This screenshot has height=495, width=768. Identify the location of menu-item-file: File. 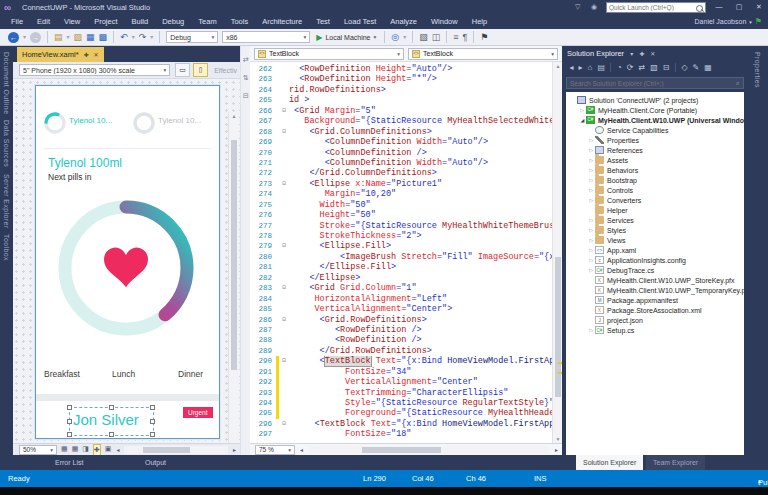
(17, 22).